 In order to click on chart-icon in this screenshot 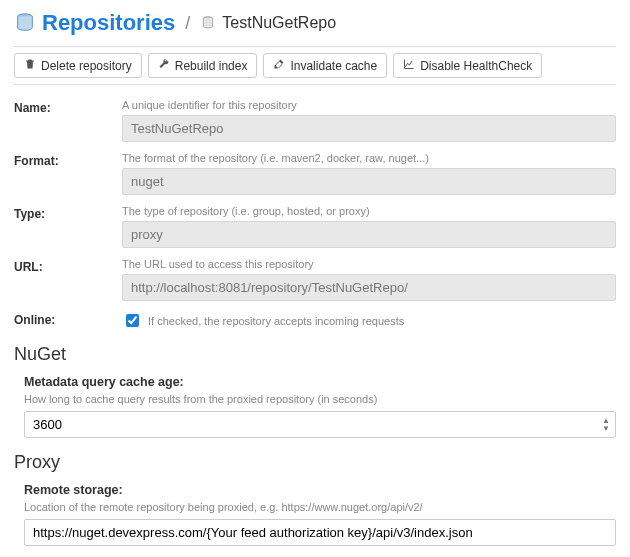, I will do `click(409, 66)`.